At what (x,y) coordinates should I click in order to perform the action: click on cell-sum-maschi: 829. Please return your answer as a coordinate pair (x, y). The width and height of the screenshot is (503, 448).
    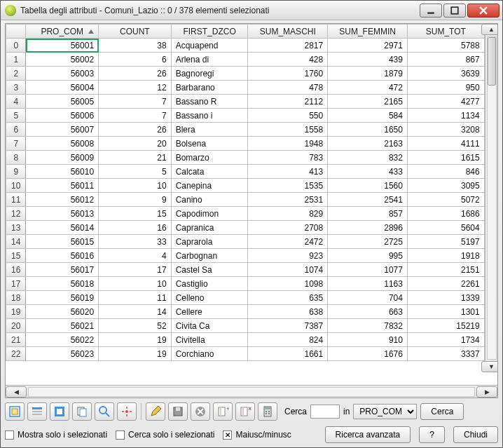
    Looking at the image, I should click on (288, 214).